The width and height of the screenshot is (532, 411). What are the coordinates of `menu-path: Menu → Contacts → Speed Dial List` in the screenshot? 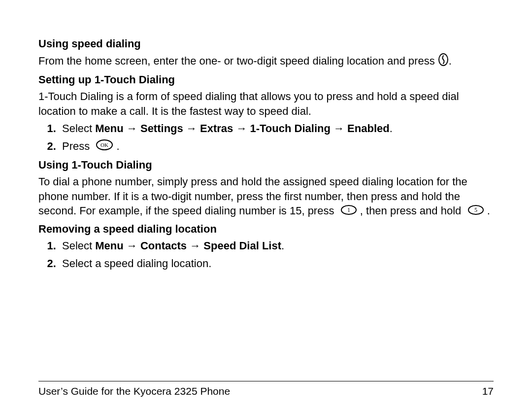 It's located at (188, 245).